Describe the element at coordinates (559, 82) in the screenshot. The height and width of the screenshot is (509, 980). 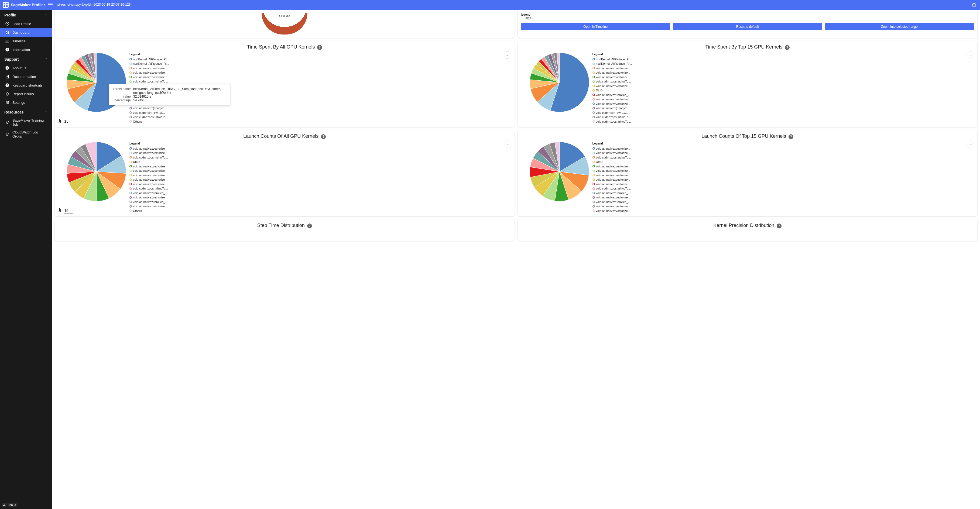
I see `time-top15-pie` at that location.